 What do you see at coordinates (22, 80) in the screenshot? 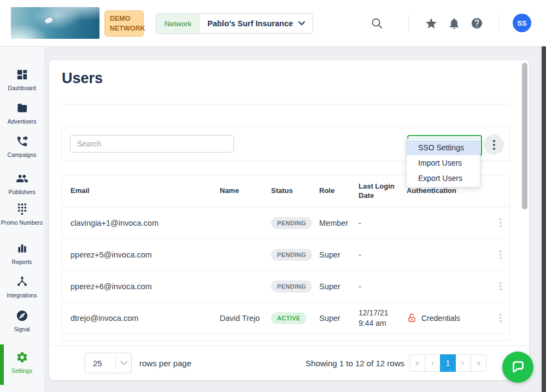
I see `sidebar-item-dashboard: Dashboard` at bounding box center [22, 80].